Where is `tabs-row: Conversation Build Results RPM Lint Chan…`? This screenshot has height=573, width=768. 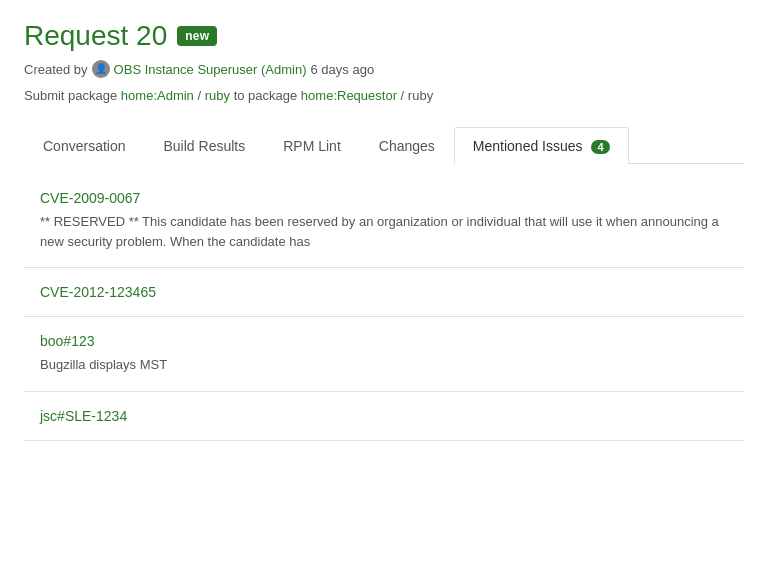 tabs-row: Conversation Build Results RPM Lint Chan… is located at coordinates (384, 146).